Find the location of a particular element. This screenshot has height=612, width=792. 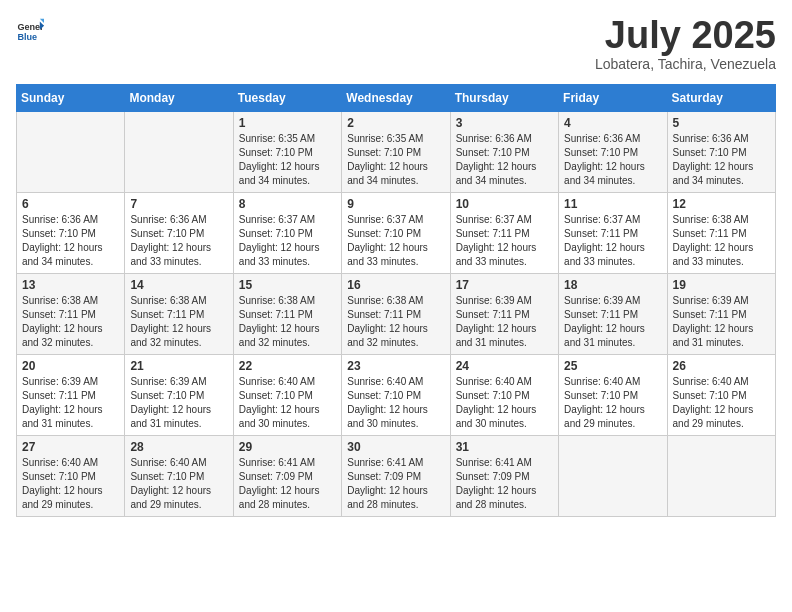

day-number: 25 is located at coordinates (612, 366).